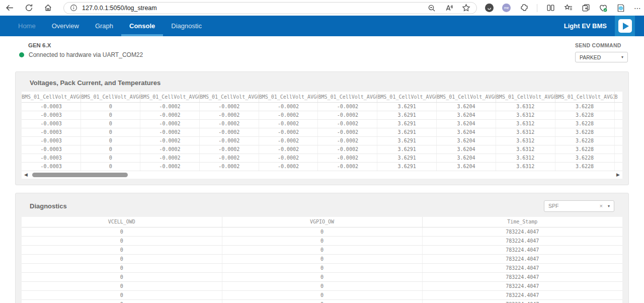  What do you see at coordinates (586, 8) in the screenshot?
I see `collections-icon` at bounding box center [586, 8].